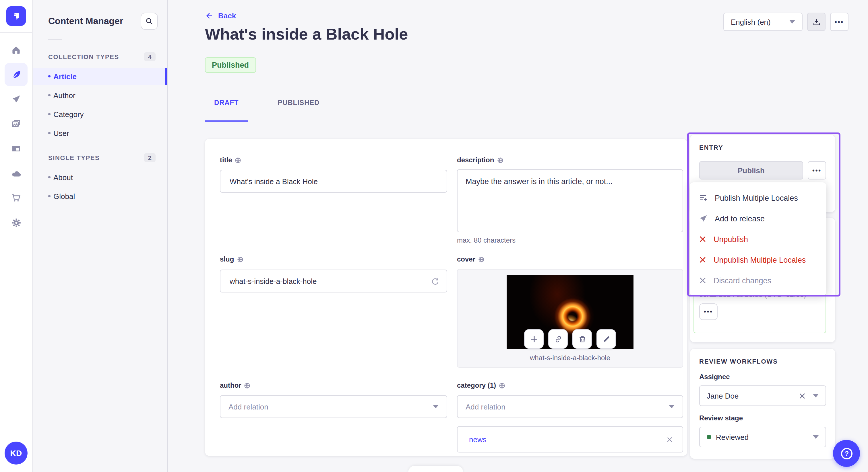  What do you see at coordinates (758, 260) in the screenshot?
I see `menu-item-unpublish-multiple-locales: Unpublish Multiple Locales` at bounding box center [758, 260].